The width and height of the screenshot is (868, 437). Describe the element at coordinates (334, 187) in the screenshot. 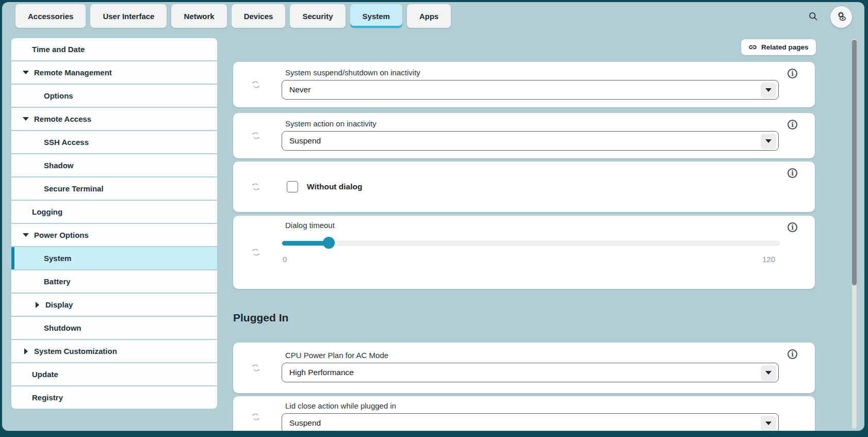

I see `checkbox-label: Without dialog` at that location.